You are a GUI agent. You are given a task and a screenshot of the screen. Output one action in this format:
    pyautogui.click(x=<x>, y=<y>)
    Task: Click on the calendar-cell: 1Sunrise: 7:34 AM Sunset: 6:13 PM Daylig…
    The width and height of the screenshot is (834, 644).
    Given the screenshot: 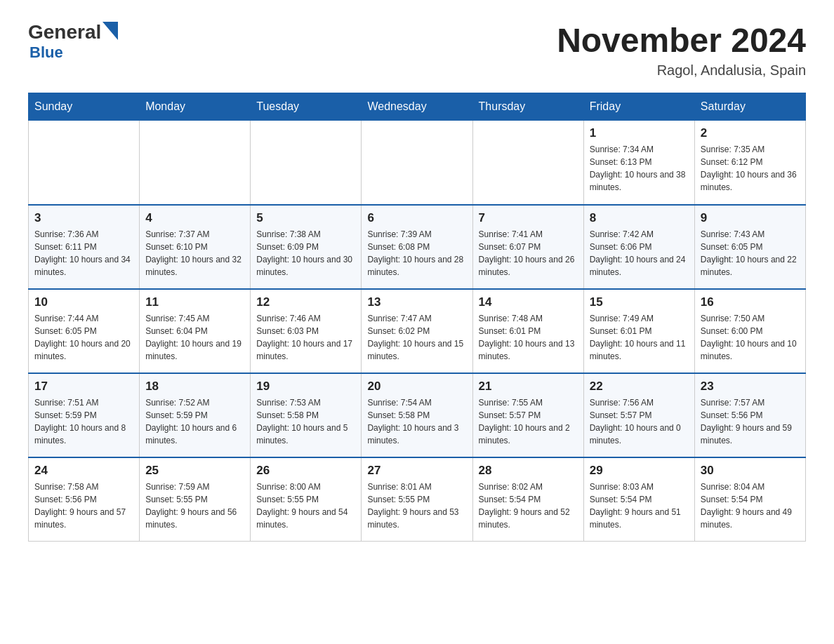 What is the action you would take?
    pyautogui.click(x=639, y=163)
    